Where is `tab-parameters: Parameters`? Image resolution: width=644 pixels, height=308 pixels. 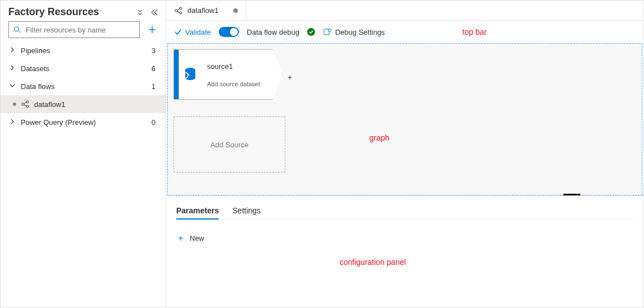 tab-parameters: Parameters is located at coordinates (198, 211).